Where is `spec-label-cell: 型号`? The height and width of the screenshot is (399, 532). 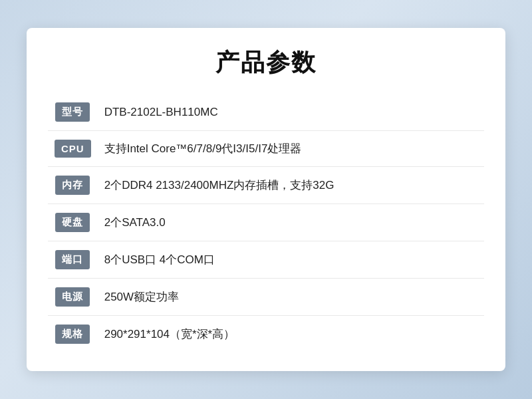 spec-label-cell: 型号 is located at coordinates (73, 112).